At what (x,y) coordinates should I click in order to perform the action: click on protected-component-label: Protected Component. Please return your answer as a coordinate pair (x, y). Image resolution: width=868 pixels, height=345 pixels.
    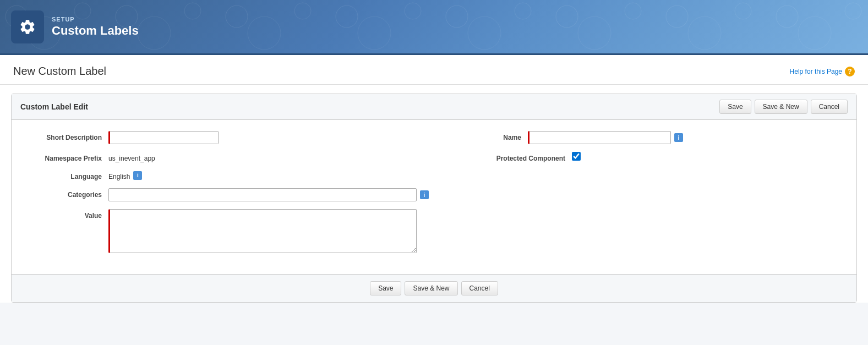
    Looking at the image, I should click on (528, 157).